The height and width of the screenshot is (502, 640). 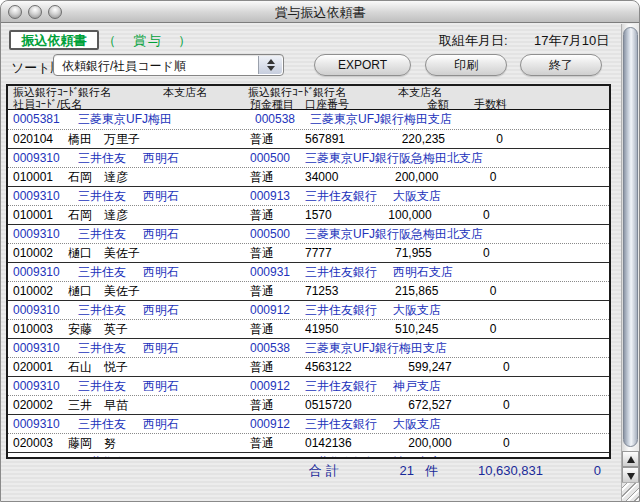 What do you see at coordinates (278, 456) in the screenshot?
I see `transfer-bank-code: 000913` at bounding box center [278, 456].